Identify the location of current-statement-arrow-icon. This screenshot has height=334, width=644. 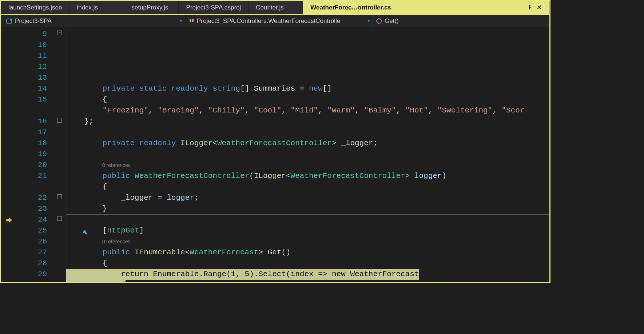
(9, 220).